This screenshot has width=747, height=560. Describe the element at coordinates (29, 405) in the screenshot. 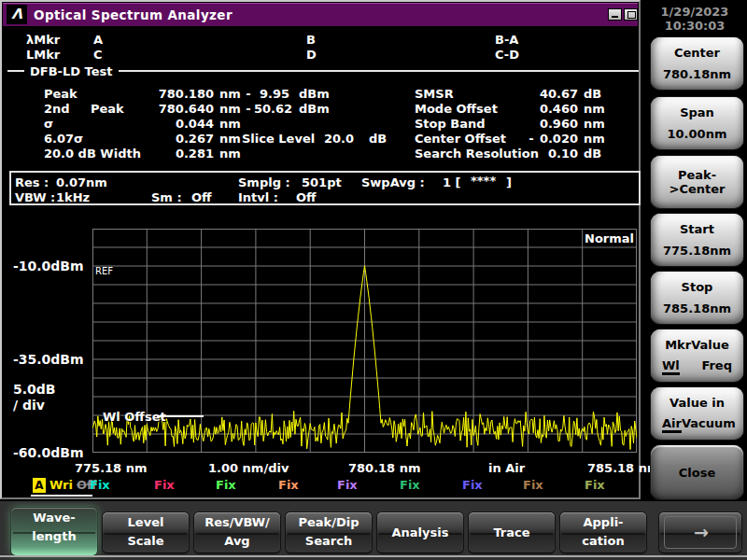

I see `y-scale-per-div-2: / div` at that location.